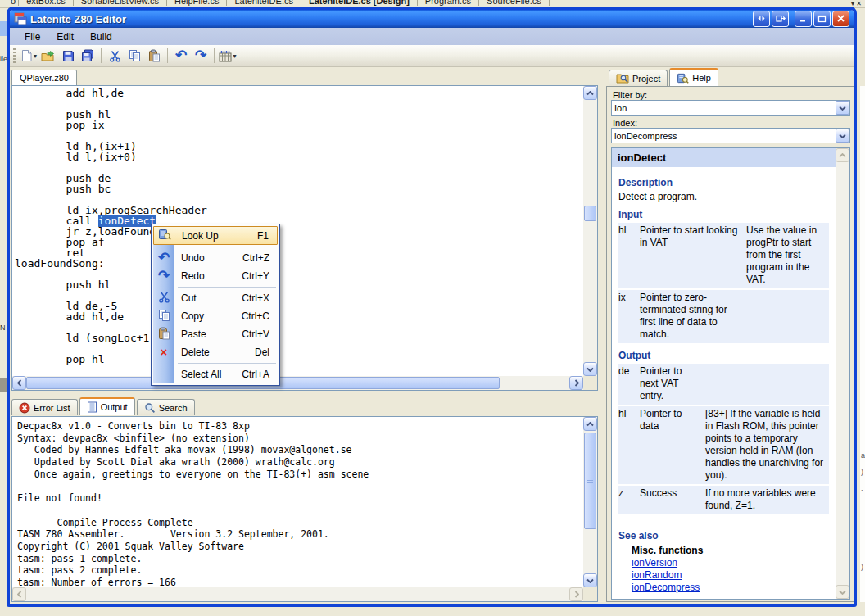 Image resolution: width=865 pixels, height=616 pixels. I want to click on background-fragment: ), so click(862, 472).